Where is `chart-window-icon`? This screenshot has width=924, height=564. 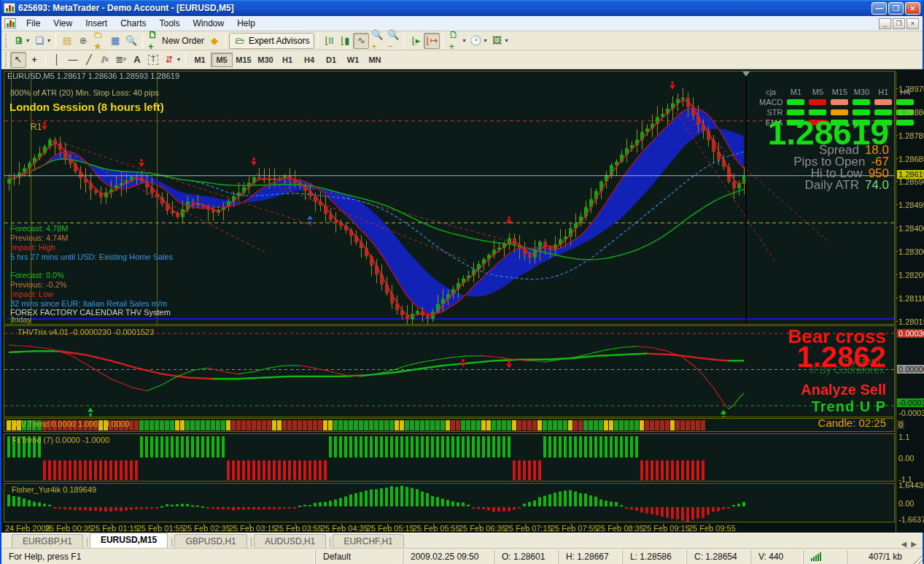 chart-window-icon is located at coordinates (10, 23).